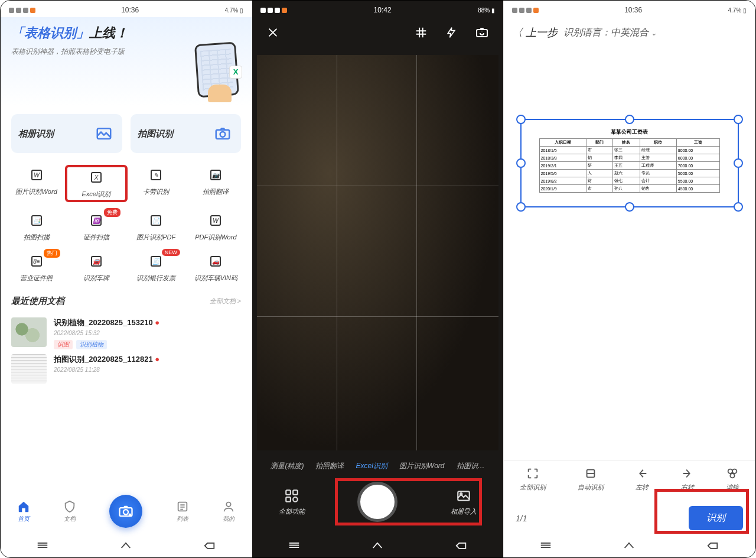 The width and height of the screenshot is (756, 558). Describe the element at coordinates (216, 220) in the screenshot. I see `tool-icon: W` at that location.